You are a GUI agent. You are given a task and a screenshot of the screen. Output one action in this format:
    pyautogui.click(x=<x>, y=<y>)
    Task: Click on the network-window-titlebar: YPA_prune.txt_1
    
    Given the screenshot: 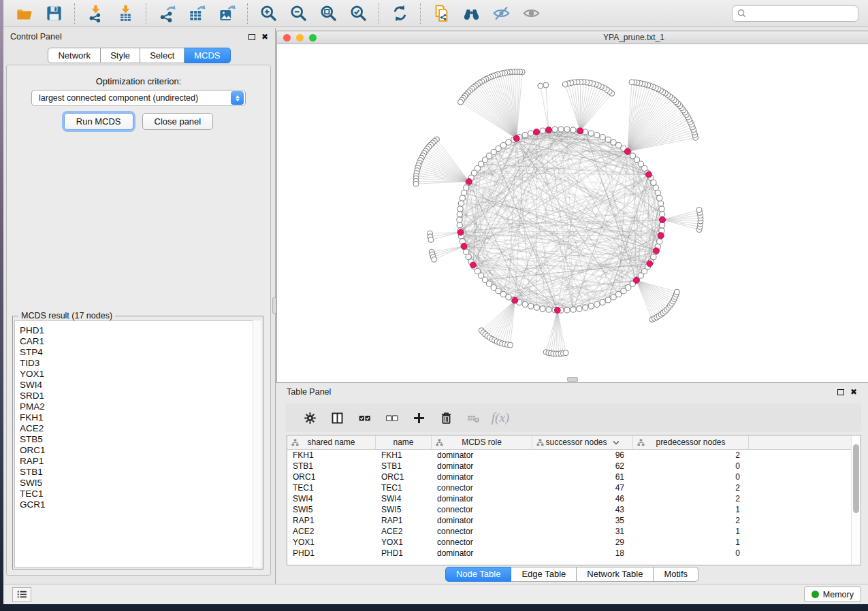 What is the action you would take?
    pyautogui.click(x=573, y=38)
    